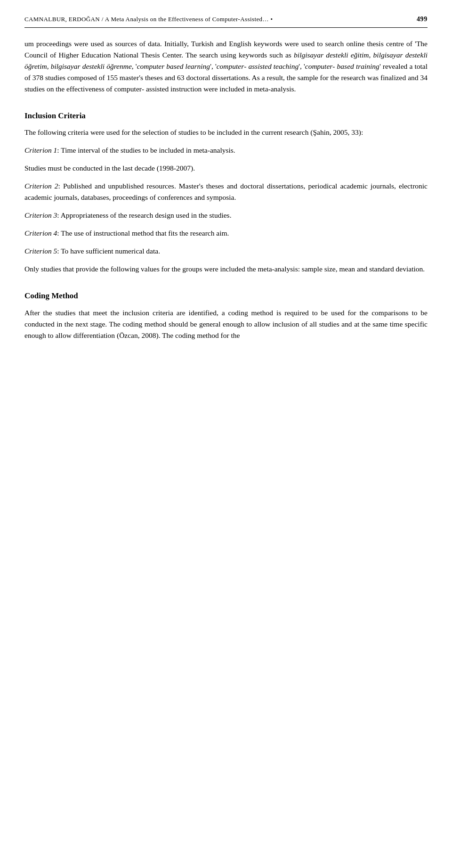  I want to click on page-number: 499, so click(422, 19).